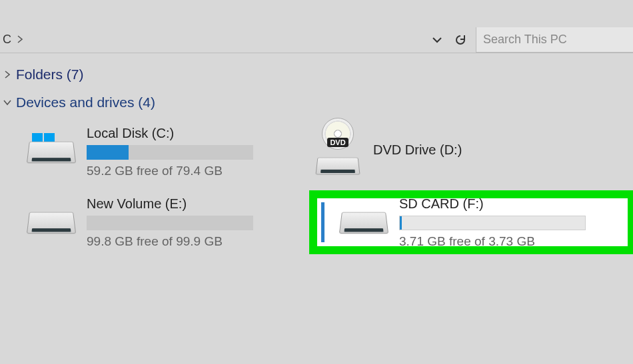 The height and width of the screenshot is (364, 633). What do you see at coordinates (471, 222) in the screenshot?
I see `drive-sd-card-f-highlight: SD CARD (F:) 3.71 GB free of 3.73 GB` at bounding box center [471, 222].